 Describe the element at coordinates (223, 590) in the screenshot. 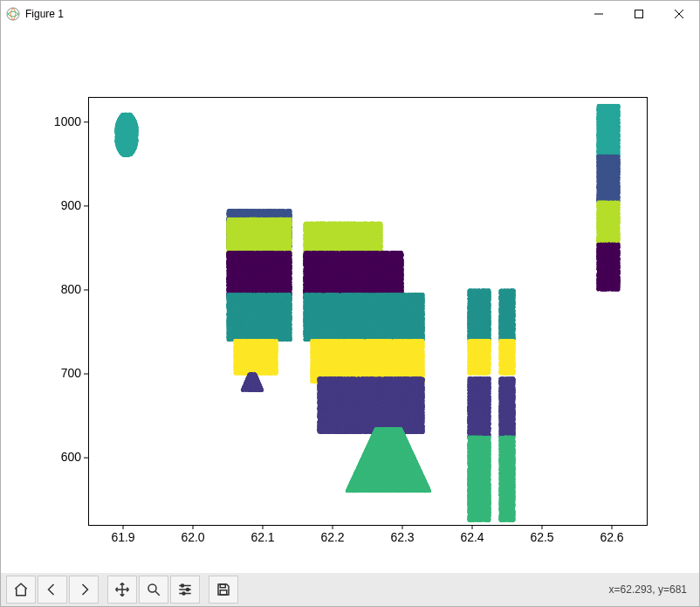

I see `save-button` at that location.